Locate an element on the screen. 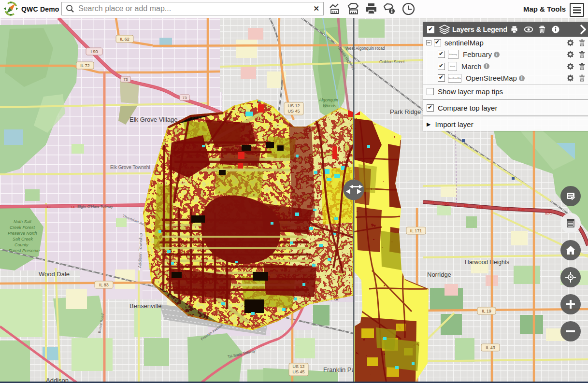 Image resolution: width=588 pixels, height=383 pixels. svg-text: Creek Forest is located at coordinates (22, 227).